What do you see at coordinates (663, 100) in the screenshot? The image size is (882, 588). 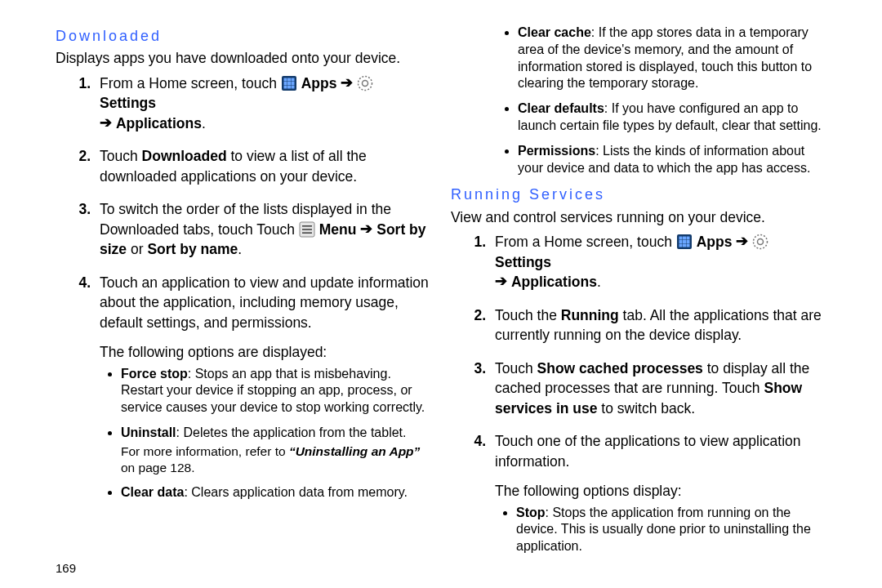 I see `continued-options: Clear cache: If the app stores data in a…` at bounding box center [663, 100].